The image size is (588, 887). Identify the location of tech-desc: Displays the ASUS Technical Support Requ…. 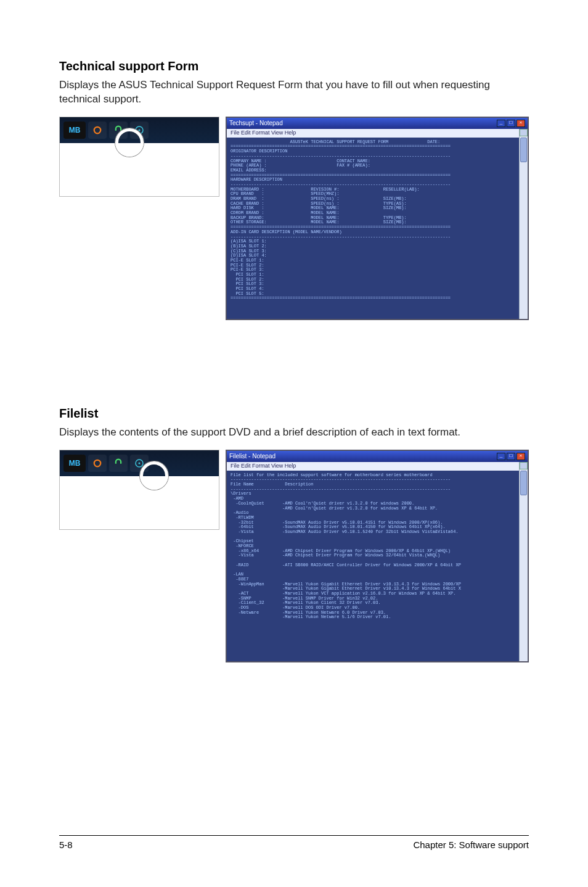
(294, 93).